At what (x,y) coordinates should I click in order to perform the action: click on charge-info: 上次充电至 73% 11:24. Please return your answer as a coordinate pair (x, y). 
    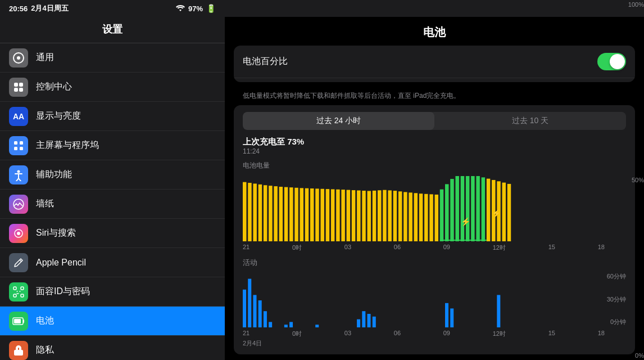
    Looking at the image, I should click on (434, 146).